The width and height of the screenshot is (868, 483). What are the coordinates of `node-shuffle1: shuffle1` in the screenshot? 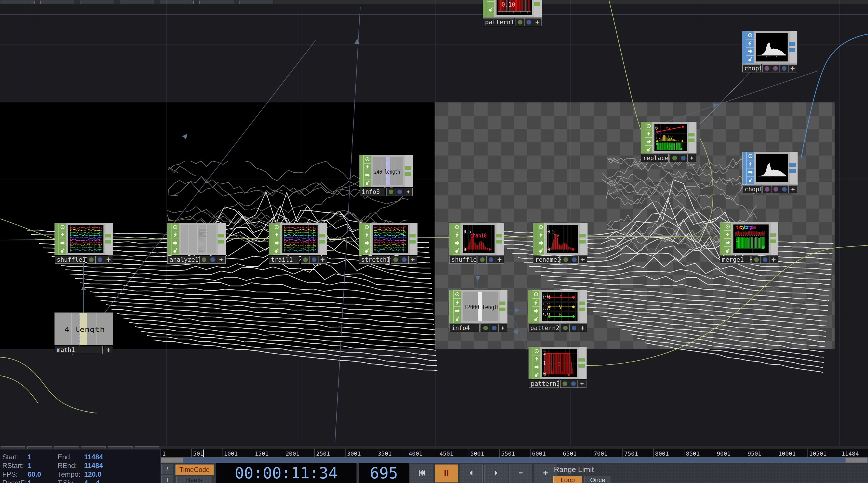 It's located at (84, 244).